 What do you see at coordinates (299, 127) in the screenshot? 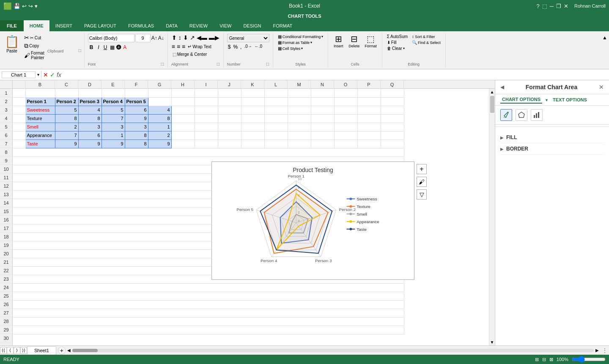
I see `cell-M5` at bounding box center [299, 127].